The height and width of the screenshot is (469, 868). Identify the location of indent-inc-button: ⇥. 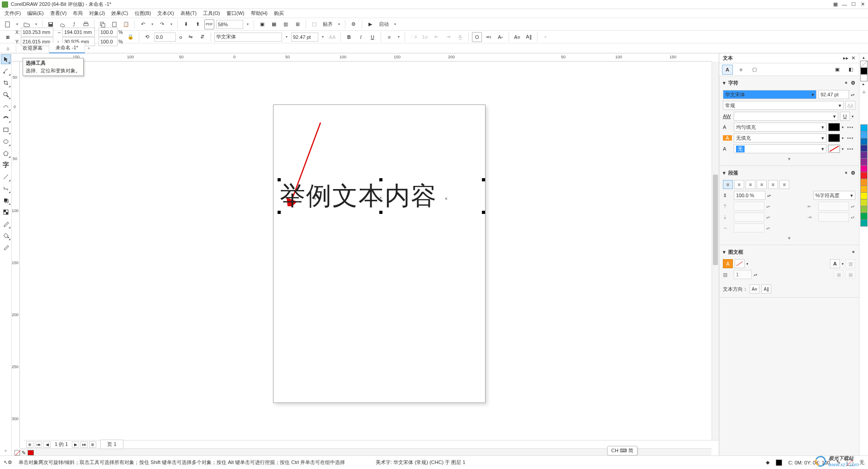
(448, 37).